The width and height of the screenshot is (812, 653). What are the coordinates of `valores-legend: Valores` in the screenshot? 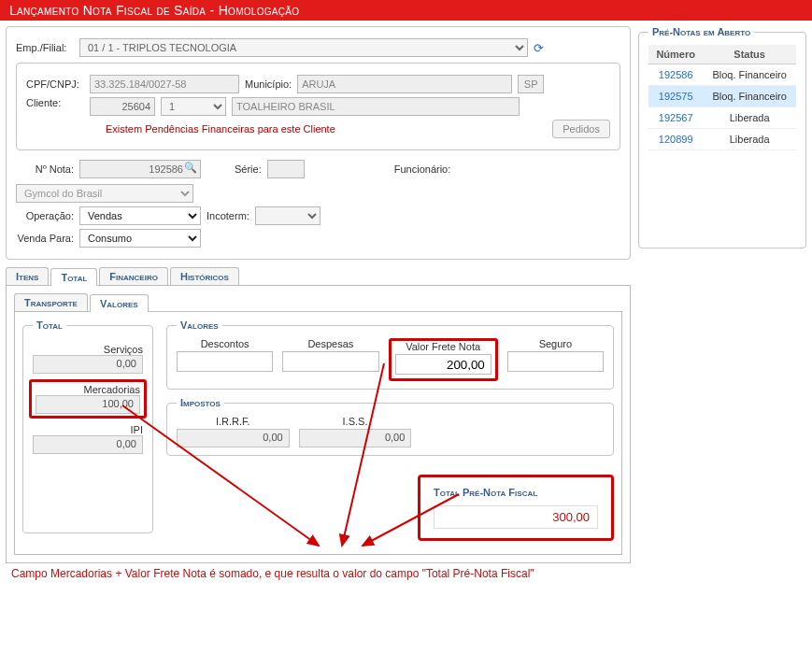 It's located at (200, 325).